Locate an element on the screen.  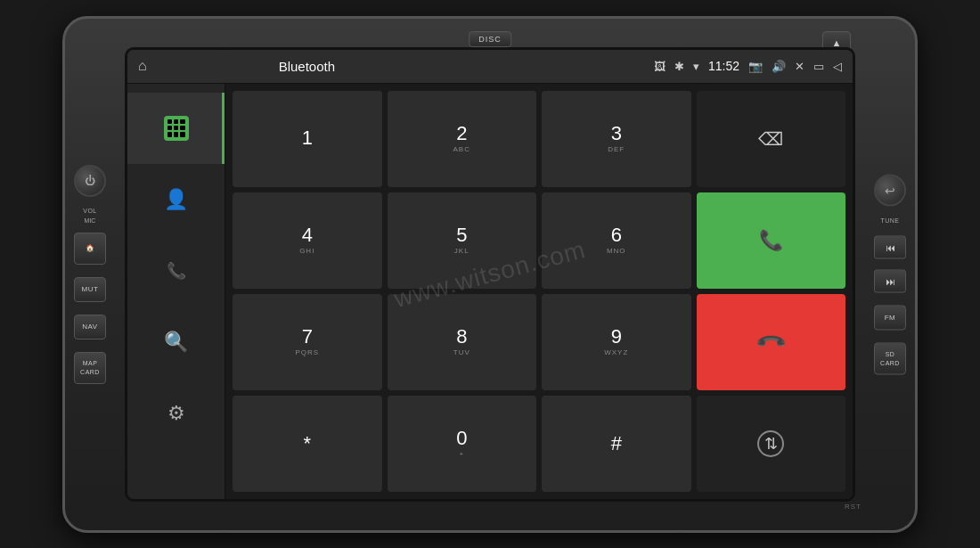
dial-3: 3 DEF is located at coordinates (617, 139).